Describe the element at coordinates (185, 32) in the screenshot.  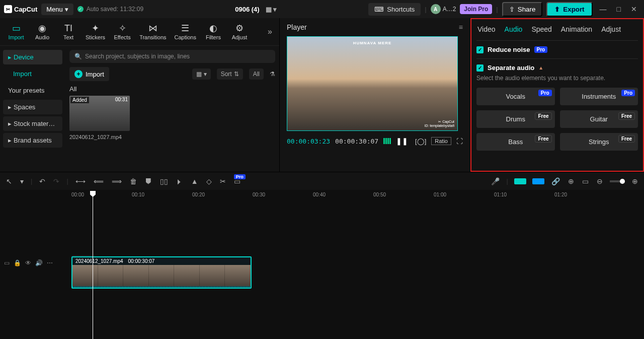
I see `tab-captions: ☰Captions` at that location.